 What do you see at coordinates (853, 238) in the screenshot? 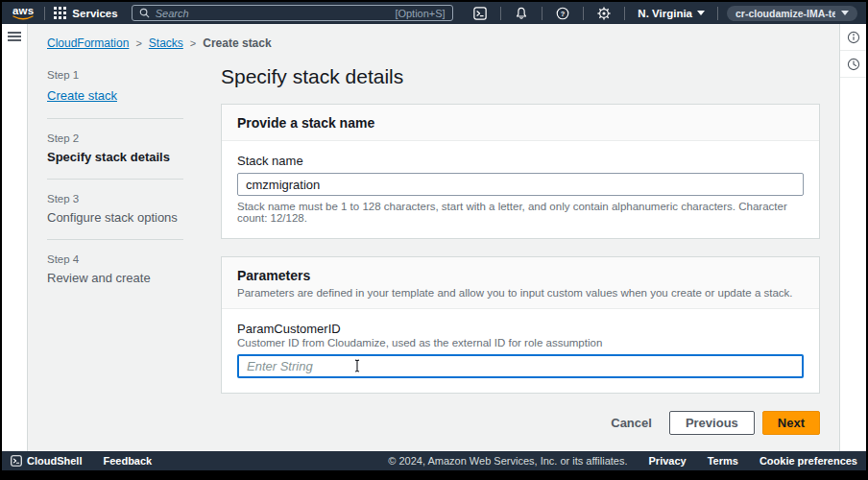
I see `right-tools-rail` at bounding box center [853, 238].